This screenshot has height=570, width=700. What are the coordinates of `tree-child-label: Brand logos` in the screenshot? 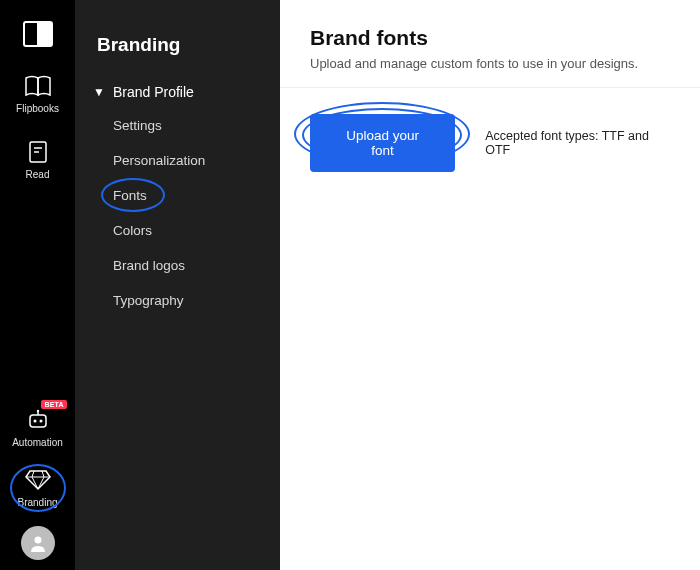 It's located at (149, 266).